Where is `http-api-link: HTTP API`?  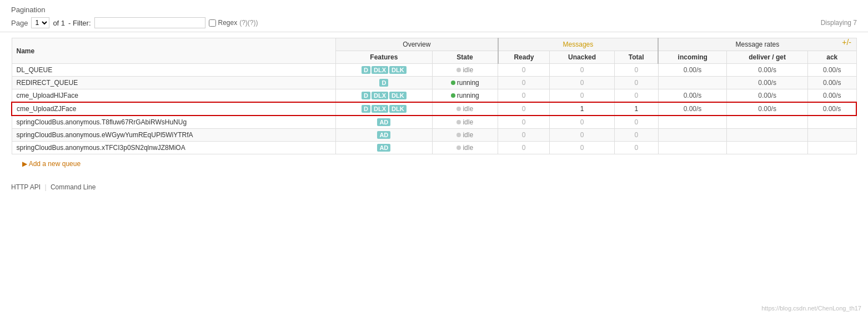 http-api-link: HTTP API is located at coordinates (26, 187).